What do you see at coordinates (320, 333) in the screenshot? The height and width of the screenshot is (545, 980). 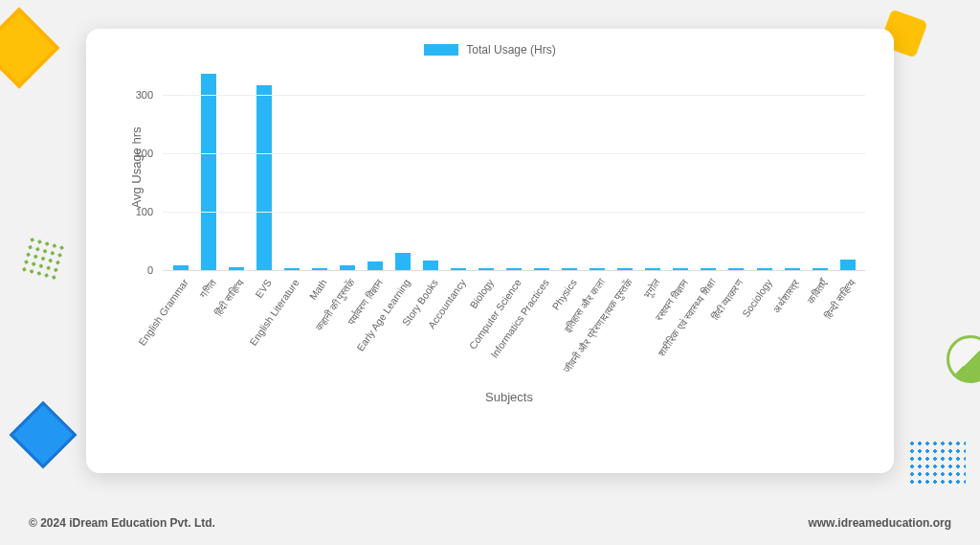 I see `x-slot: Math` at bounding box center [320, 333].